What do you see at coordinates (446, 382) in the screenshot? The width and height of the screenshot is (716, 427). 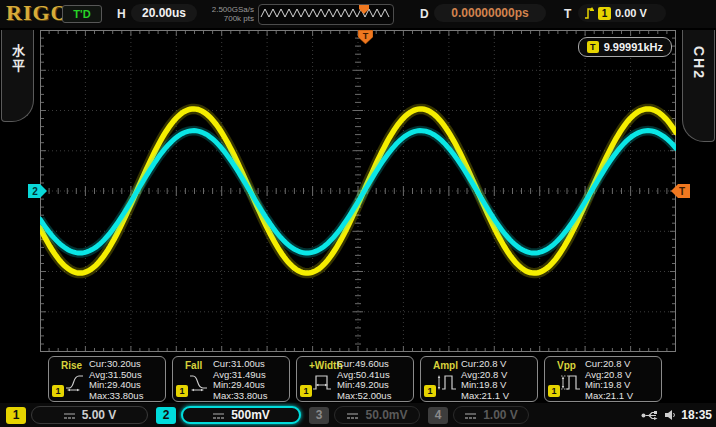 I see `amplitude-icon` at bounding box center [446, 382].